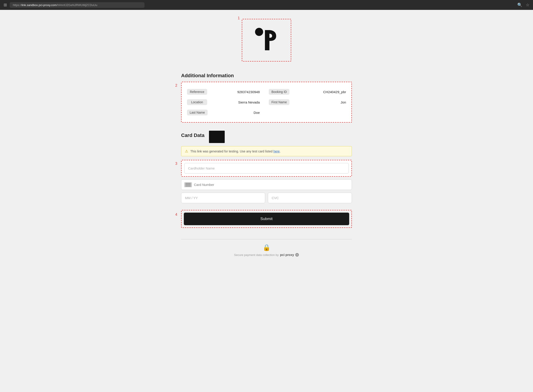 This screenshot has height=392, width=533. Describe the element at coordinates (266, 5) in the screenshot. I see `browser-chrome: ⊞ https://link.sandbox.pci-proxy.com/hHn…` at that location.